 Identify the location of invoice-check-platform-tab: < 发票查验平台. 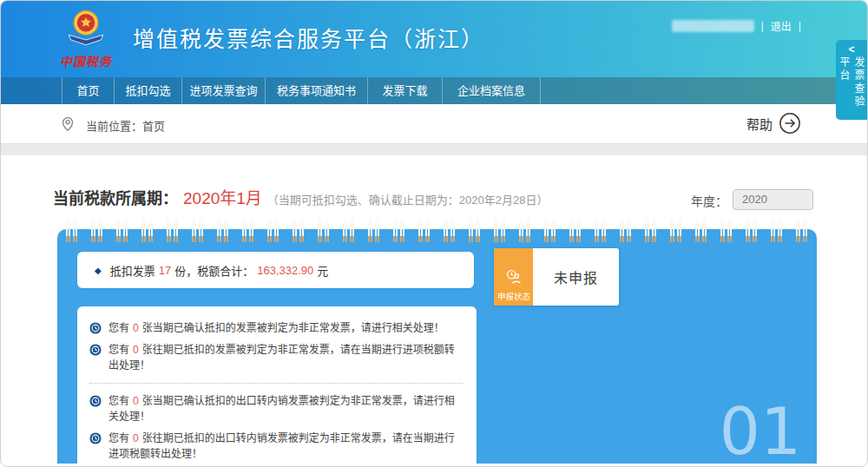
(852, 80).